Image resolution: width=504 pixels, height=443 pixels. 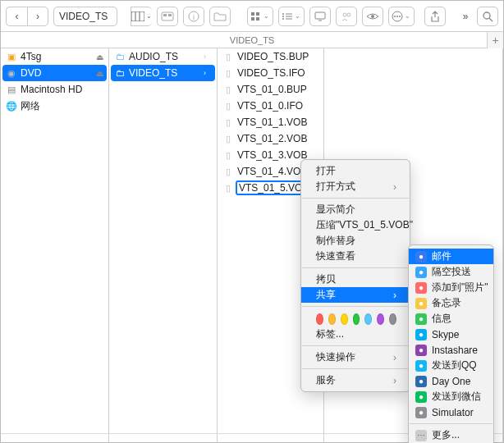 What do you see at coordinates (320, 16) in the screenshot?
I see `display-icon` at bounding box center [320, 16].